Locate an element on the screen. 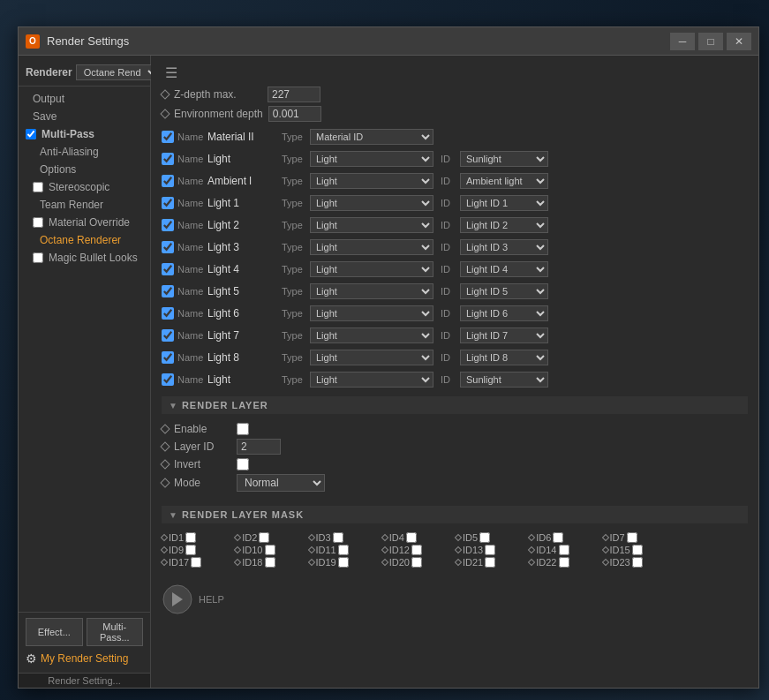  pass-type-select-6: Light is located at coordinates (372, 269).